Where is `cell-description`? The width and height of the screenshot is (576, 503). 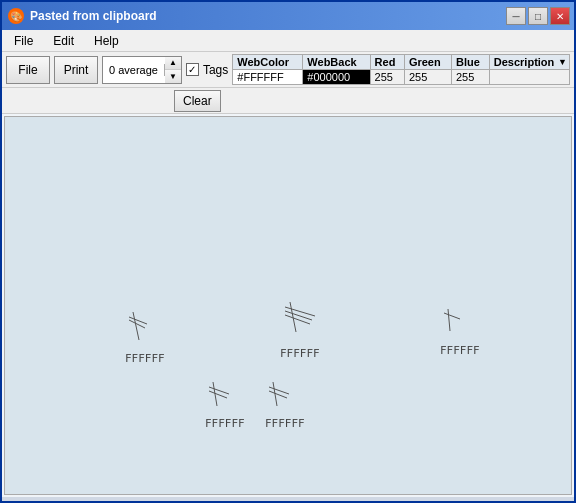 cell-description is located at coordinates (529, 78).